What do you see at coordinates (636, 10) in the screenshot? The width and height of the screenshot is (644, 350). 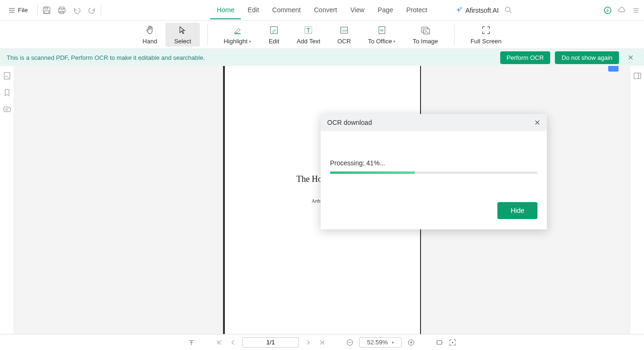 I see `more-icon` at bounding box center [636, 10].